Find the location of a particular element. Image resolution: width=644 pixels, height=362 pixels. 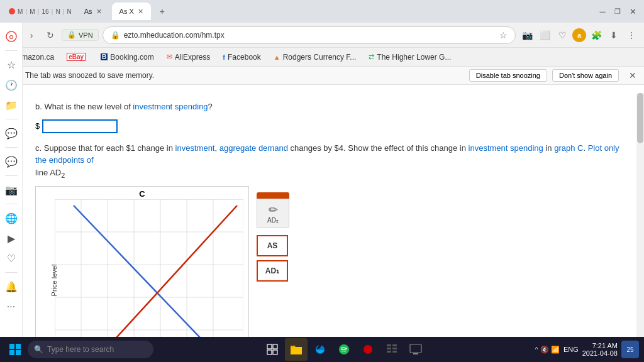

clock: 7:21 AM 2021-04-08 is located at coordinates (600, 349).